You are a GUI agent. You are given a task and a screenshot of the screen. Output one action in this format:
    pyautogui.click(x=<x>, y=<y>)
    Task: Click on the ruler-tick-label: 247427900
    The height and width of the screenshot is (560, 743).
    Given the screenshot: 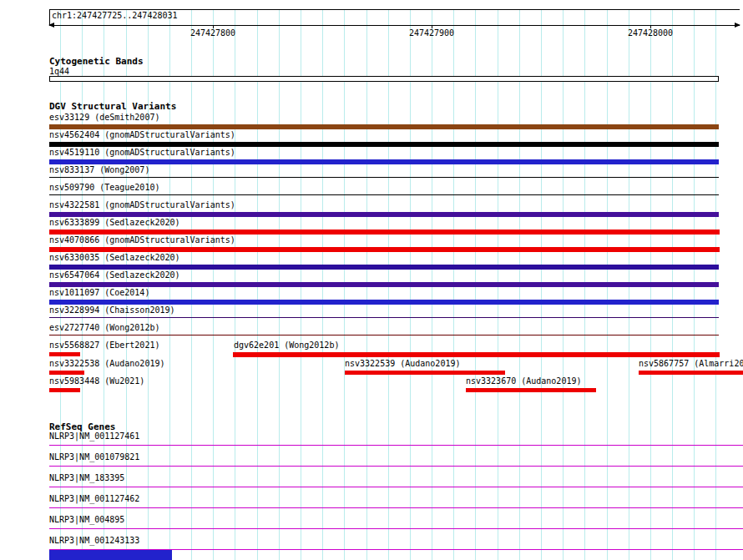 What is the action you would take?
    pyautogui.click(x=432, y=33)
    